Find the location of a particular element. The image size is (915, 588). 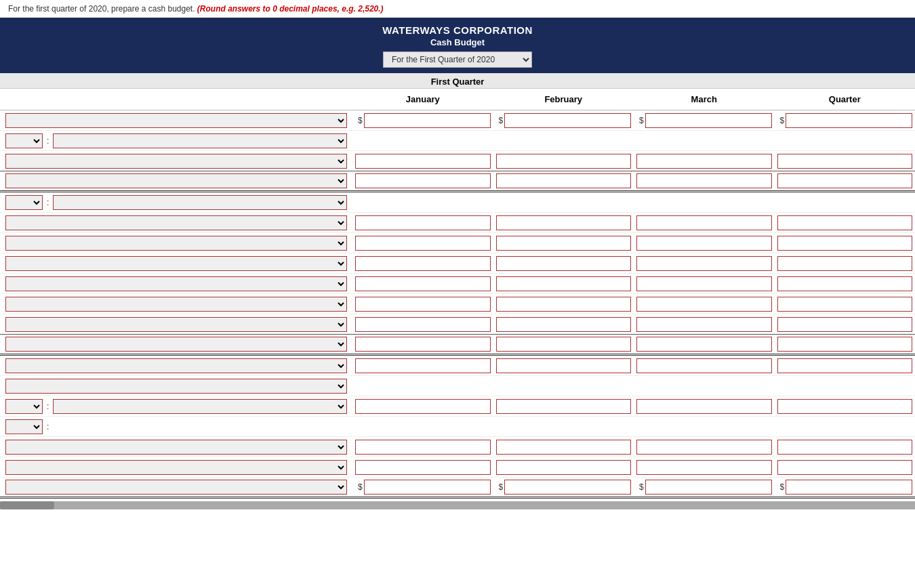

row-11-jan-input is located at coordinates (423, 324).